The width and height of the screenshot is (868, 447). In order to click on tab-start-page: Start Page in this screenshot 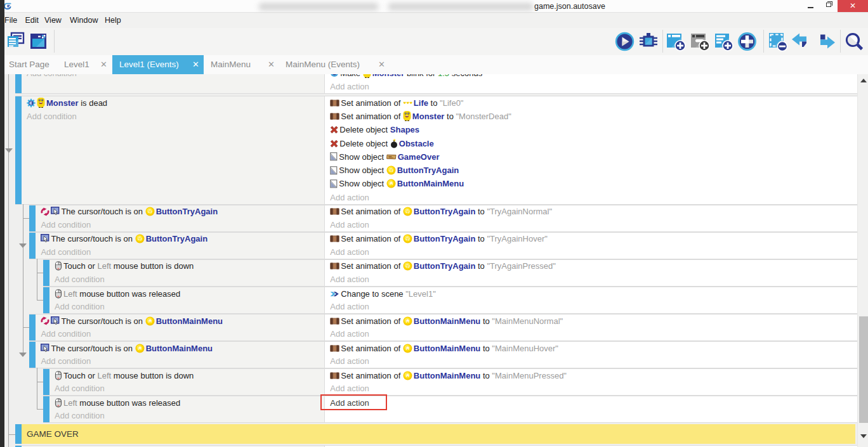, I will do `click(29, 65)`.